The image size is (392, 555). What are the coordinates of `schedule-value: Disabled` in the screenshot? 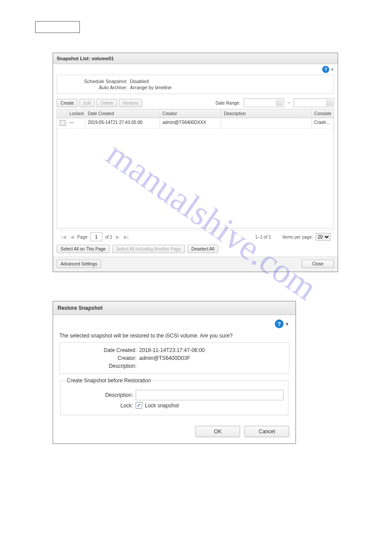 It's located at (140, 81).